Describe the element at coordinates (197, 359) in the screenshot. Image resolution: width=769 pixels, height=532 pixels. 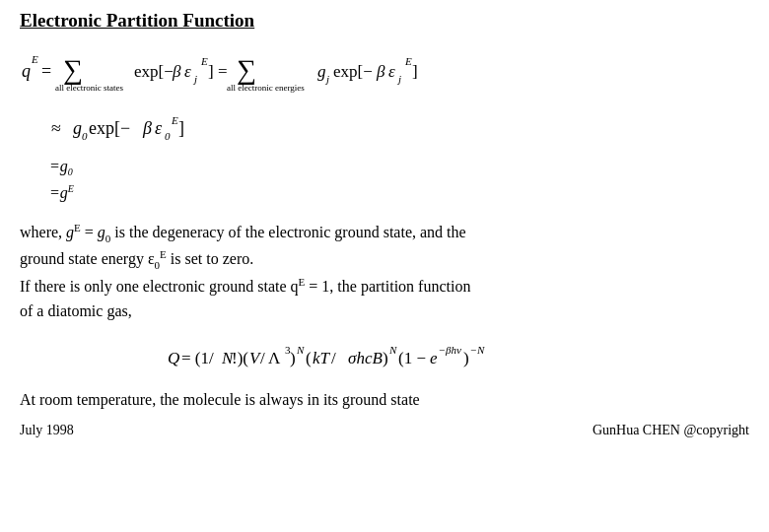
I see `svg-text: = (1/` at that location.